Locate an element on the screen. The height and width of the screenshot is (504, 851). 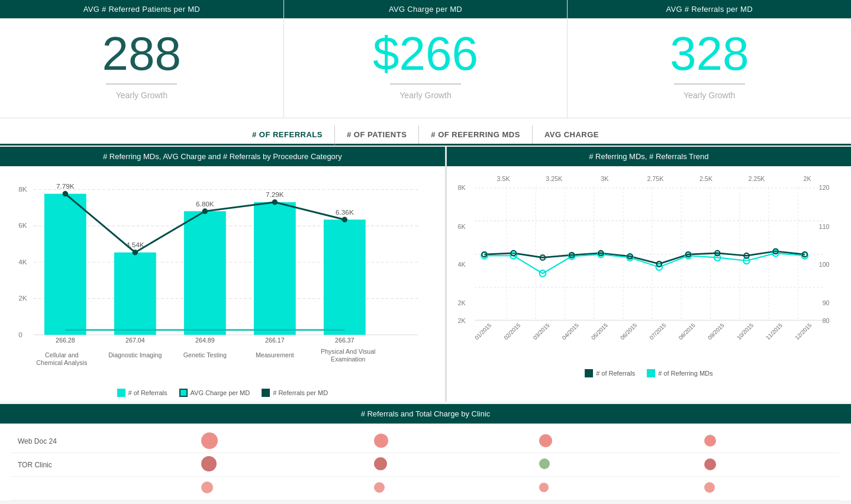
trend-x-4: 04/2015 is located at coordinates (570, 331).